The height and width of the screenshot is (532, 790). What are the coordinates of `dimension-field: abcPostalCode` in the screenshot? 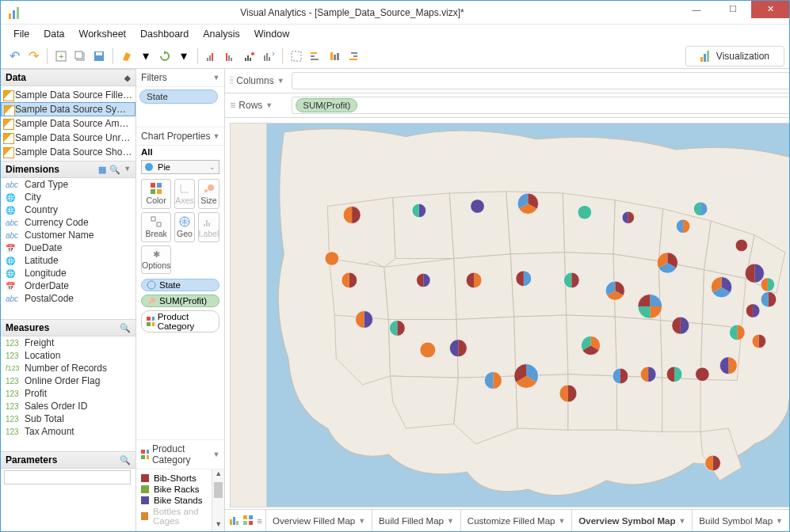 It's located at (68, 298).